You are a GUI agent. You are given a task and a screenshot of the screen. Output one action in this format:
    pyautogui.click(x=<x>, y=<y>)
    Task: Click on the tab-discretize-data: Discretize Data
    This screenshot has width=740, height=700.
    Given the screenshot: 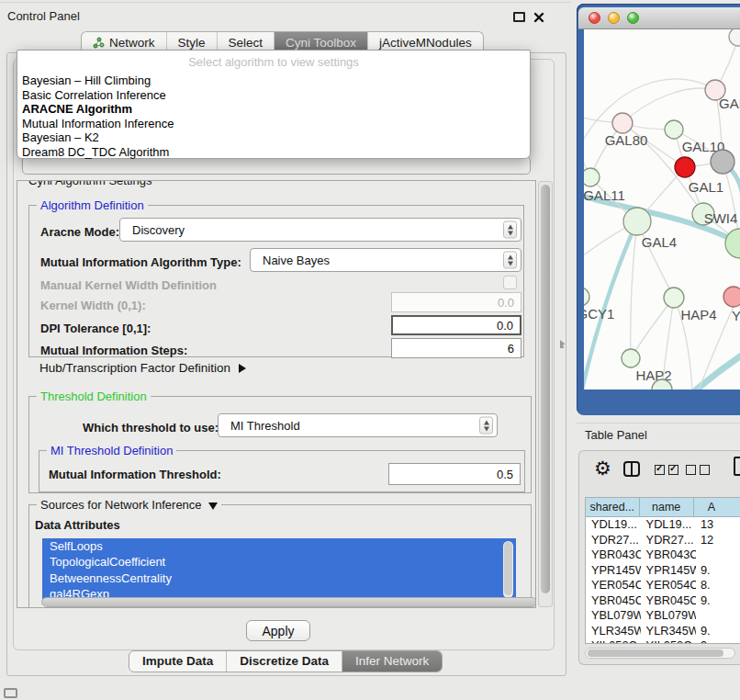 What is the action you would take?
    pyautogui.click(x=284, y=661)
    